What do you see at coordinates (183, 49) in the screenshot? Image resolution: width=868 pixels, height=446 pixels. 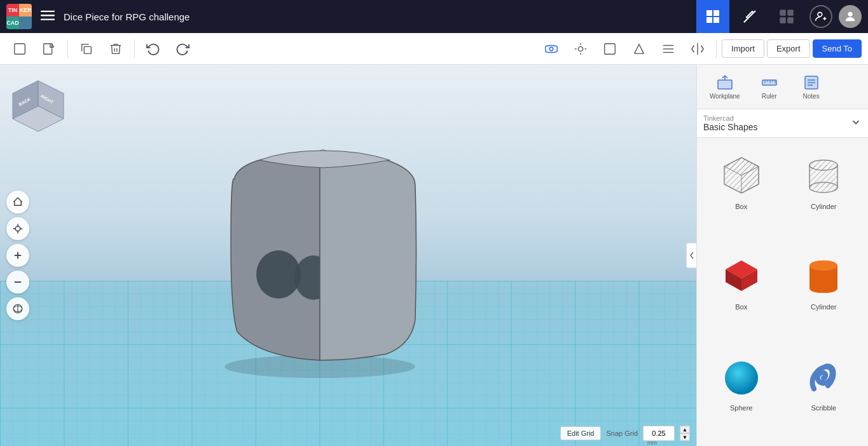 I see `redo-button` at bounding box center [183, 49].